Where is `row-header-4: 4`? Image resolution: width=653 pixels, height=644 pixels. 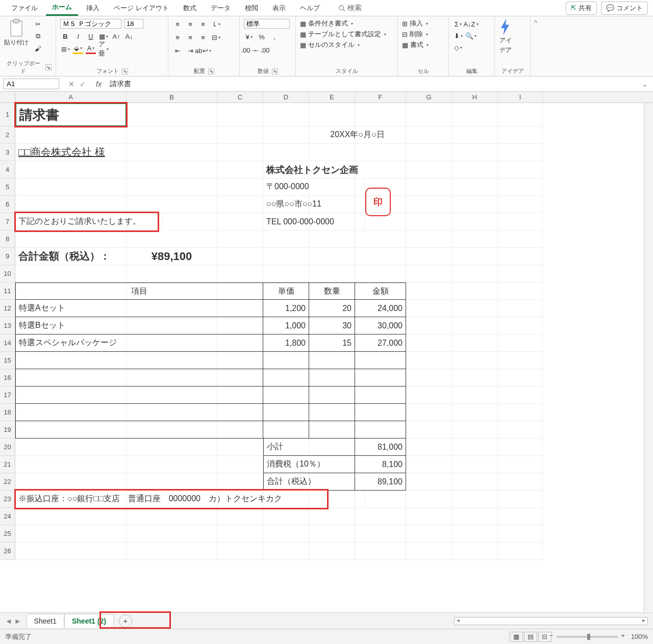
row-header-4: 4 is located at coordinates (7, 170).